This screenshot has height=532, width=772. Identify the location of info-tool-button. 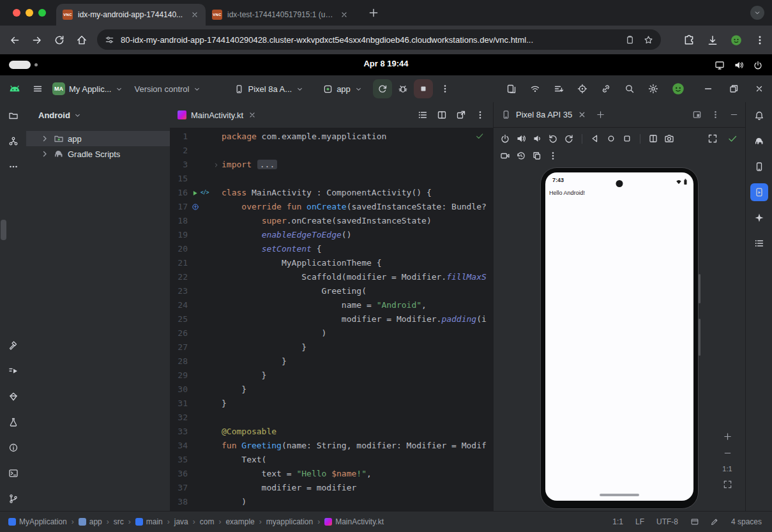
(13, 448).